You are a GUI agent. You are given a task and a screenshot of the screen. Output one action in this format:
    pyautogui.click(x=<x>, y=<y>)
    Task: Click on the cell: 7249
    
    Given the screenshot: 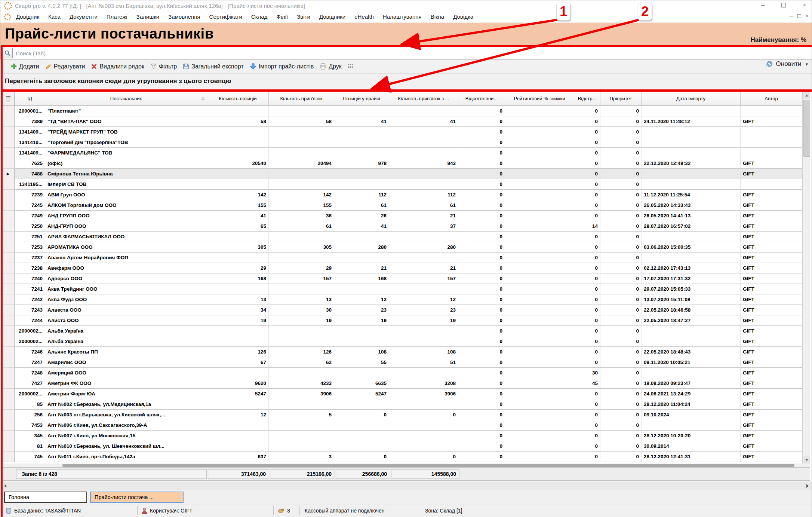 What is the action you would take?
    pyautogui.click(x=30, y=216)
    